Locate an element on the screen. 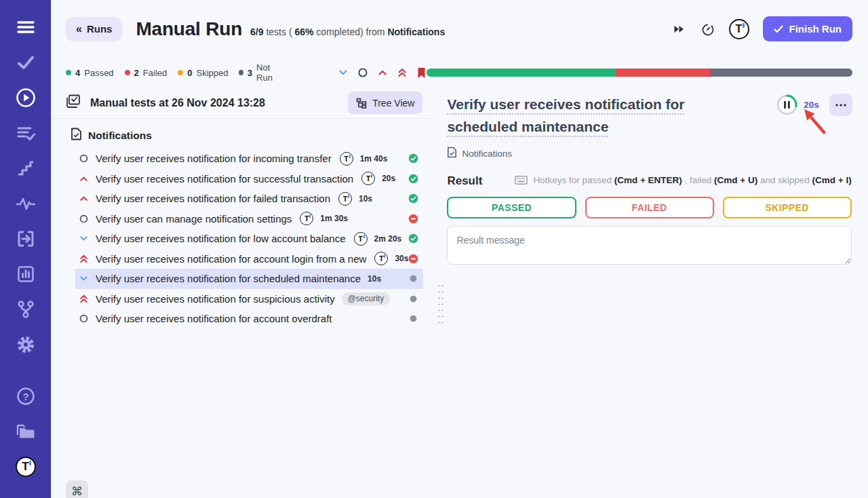 Image resolution: width=868 pixels, height=498 pixels. hotkeys-text: Hotkeys for passed (Cmd + ENTER) , faile… is located at coordinates (692, 180).